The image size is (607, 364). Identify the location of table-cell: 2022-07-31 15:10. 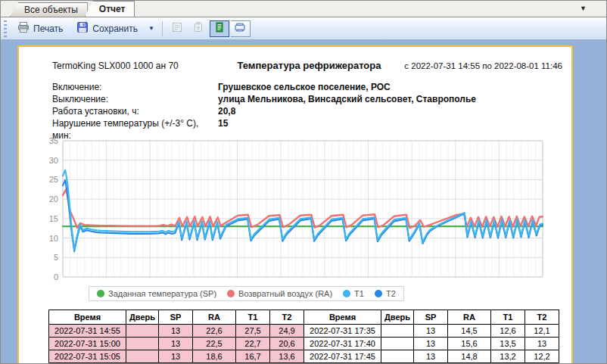
(88, 363).